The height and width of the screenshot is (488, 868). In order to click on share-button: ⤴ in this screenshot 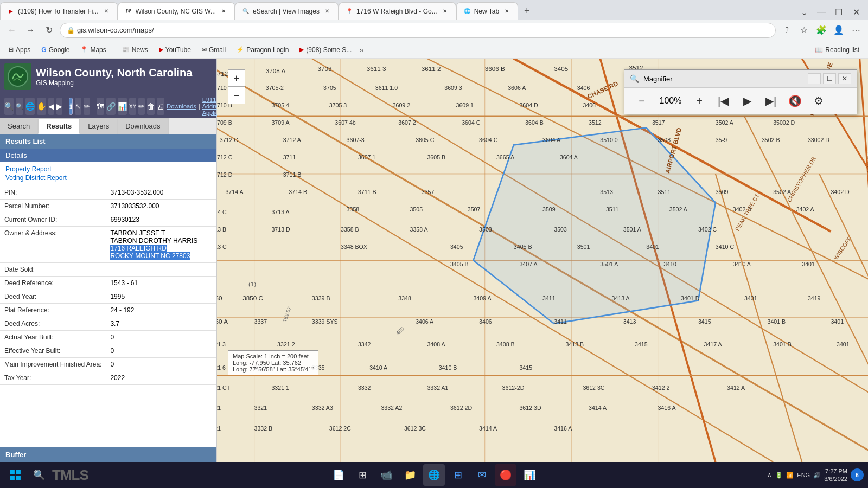, I will do `click(787, 30)`.